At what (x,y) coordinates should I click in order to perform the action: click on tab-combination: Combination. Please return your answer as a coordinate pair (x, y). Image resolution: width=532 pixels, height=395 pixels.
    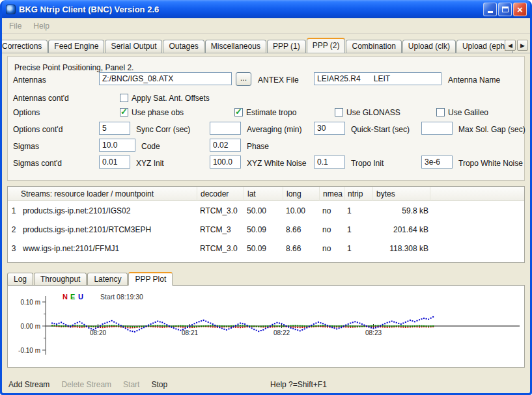
    Looking at the image, I should click on (374, 46).